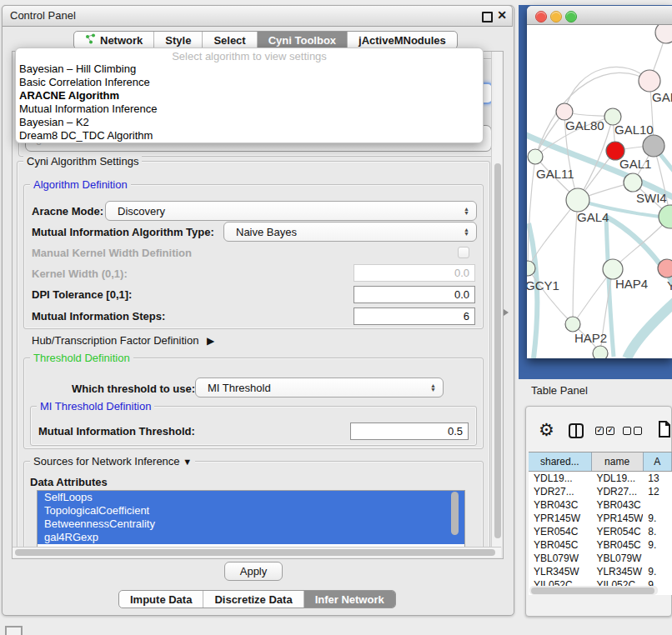 This screenshot has width=672, height=635. What do you see at coordinates (502, 15) in the screenshot?
I see `close-icon: ✕` at bounding box center [502, 15].